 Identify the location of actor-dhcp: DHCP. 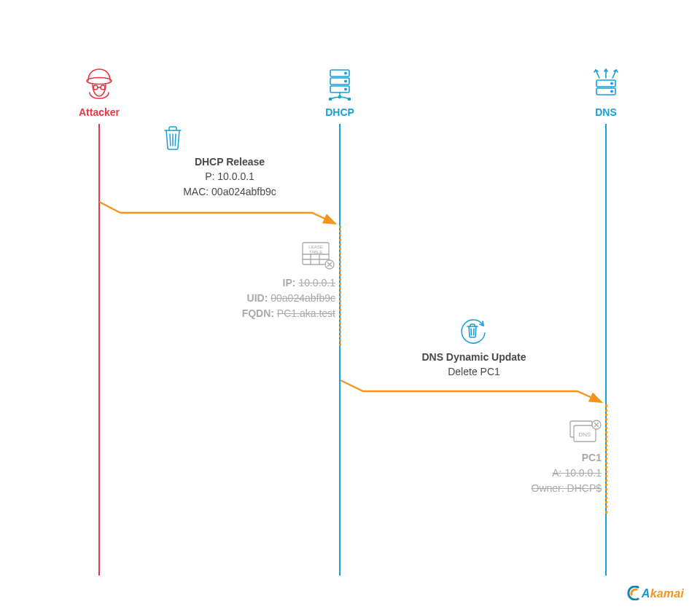
(340, 92).